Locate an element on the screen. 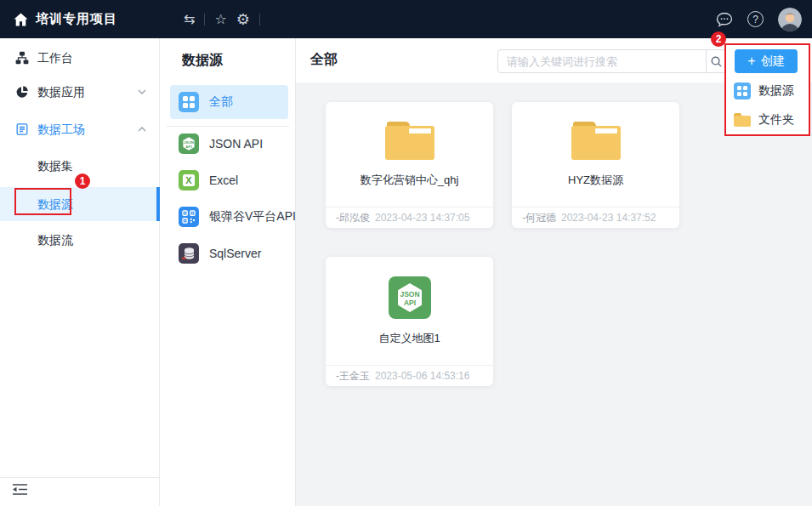  card-timestamp: 2023-04-23 14:37:05 is located at coordinates (422, 218).